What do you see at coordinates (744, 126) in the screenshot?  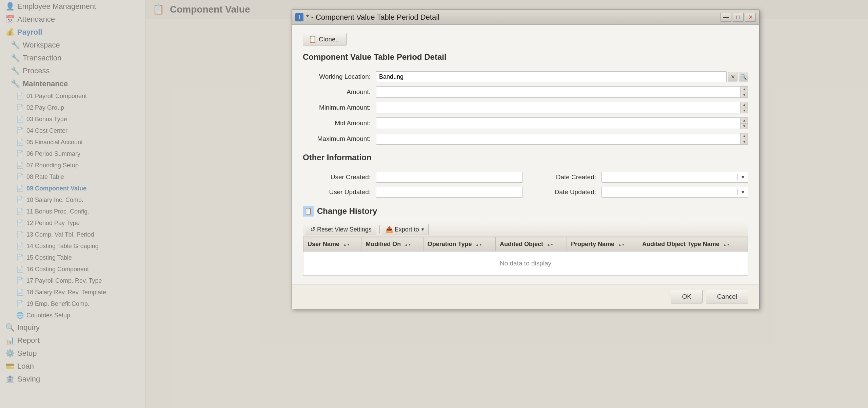 I see `mid-amount-down-button: ▼` at bounding box center [744, 126].